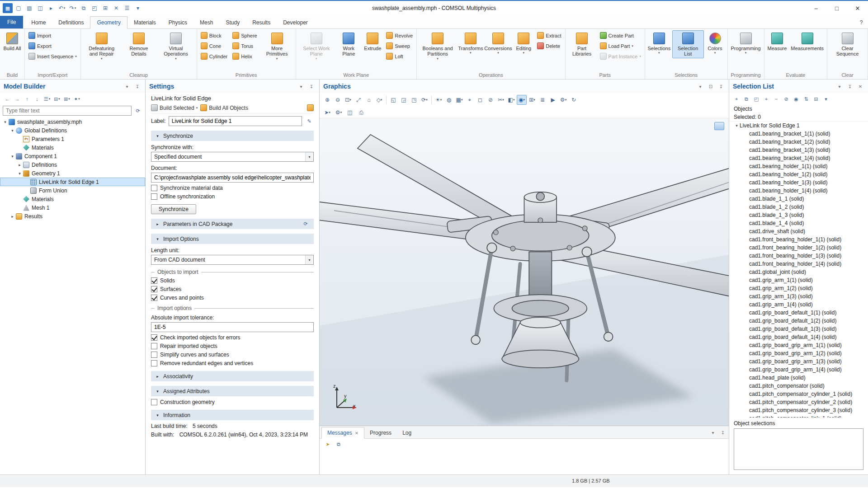  Describe the element at coordinates (620, 56) in the screenshot. I see `part-instance-button: Part Instance` at that location.